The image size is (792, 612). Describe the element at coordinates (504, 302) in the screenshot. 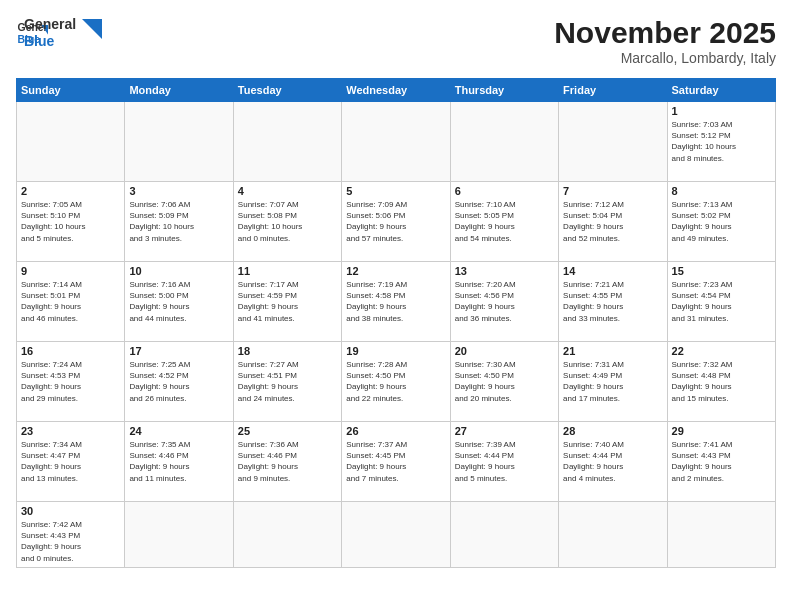

I see `day-info: Sunrise: 7:20 AM Sunset: 4:56 PM Dayligh…` at that location.